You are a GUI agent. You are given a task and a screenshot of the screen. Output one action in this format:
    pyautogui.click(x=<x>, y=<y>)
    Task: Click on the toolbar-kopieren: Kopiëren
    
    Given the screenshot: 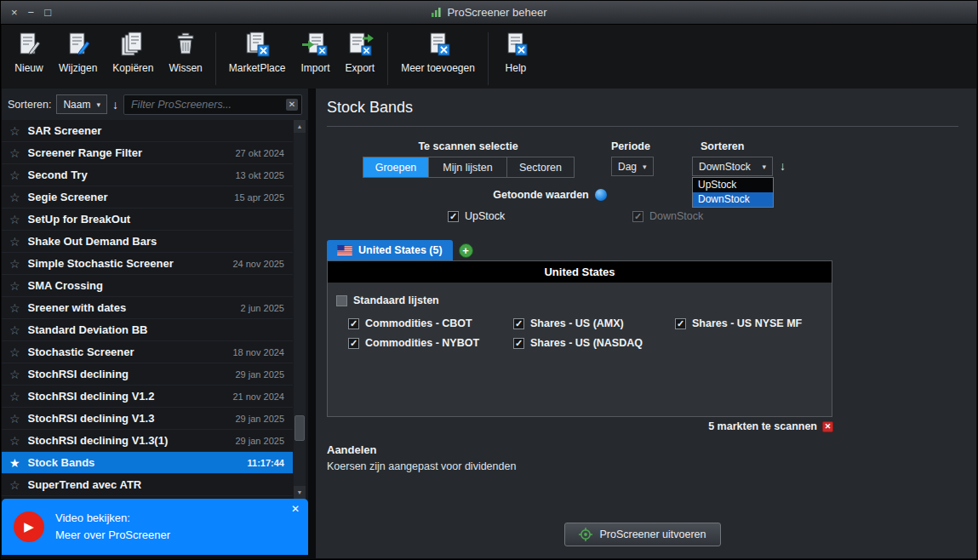 What is the action you would take?
    pyautogui.click(x=133, y=53)
    